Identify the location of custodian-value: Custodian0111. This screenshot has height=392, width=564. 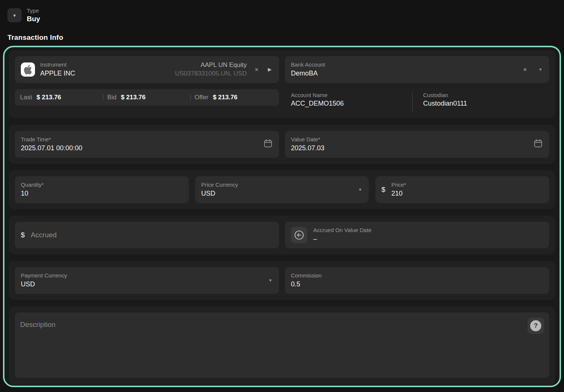
(445, 103).